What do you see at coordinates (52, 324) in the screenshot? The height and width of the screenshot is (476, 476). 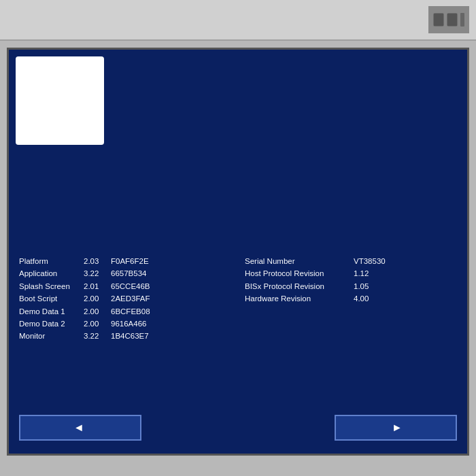 I see `row-label: Demo Data 2` at bounding box center [52, 324].